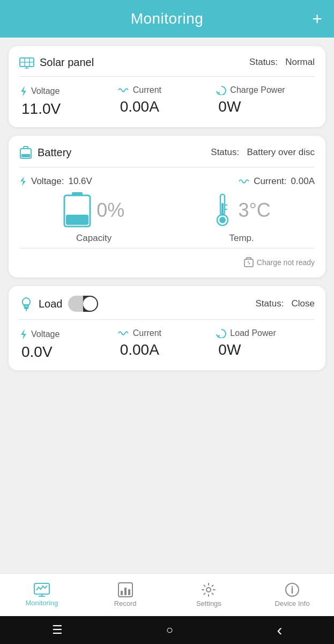 The height and width of the screenshot is (644, 334). Describe the element at coordinates (57, 62) in the screenshot. I see `solar-card-header-left: Solar panel` at that location.